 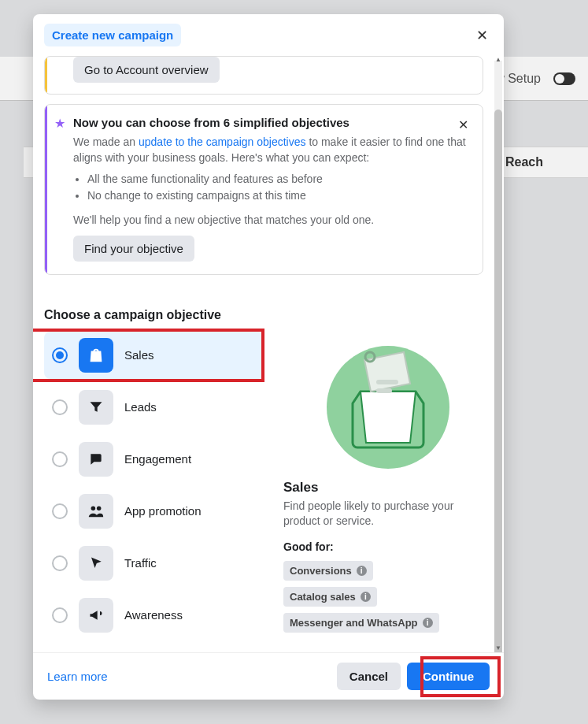 I want to click on sales-illustration, so click(x=388, y=403).